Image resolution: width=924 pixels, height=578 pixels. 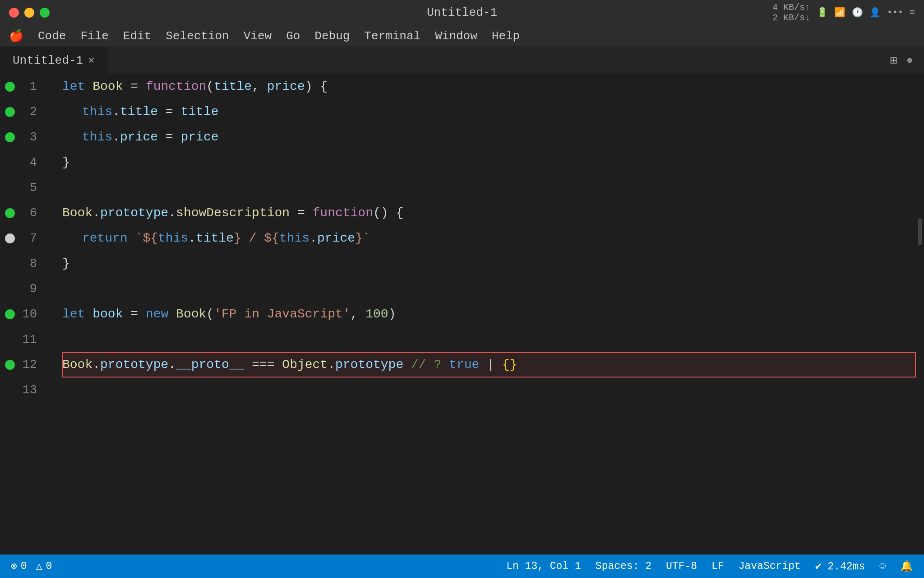 What do you see at coordinates (489, 137) in the screenshot?
I see `code-line-3: this.price = price` at bounding box center [489, 137].